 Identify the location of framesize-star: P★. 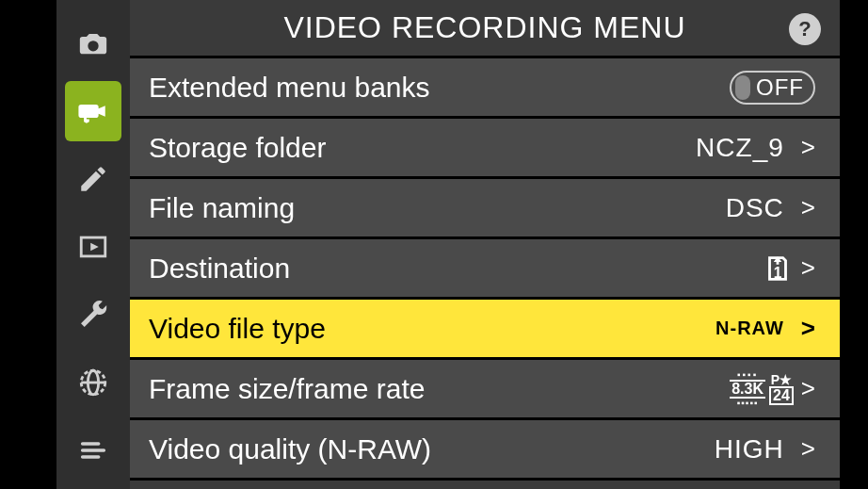
(781, 380).